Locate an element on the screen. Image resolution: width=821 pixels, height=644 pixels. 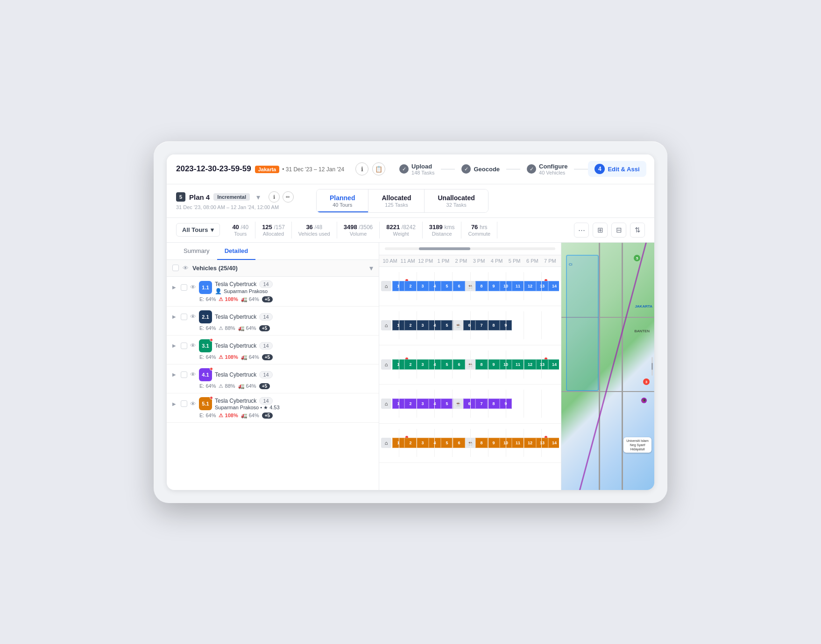
visibility-all-icon: 👁 is located at coordinates (186, 268).